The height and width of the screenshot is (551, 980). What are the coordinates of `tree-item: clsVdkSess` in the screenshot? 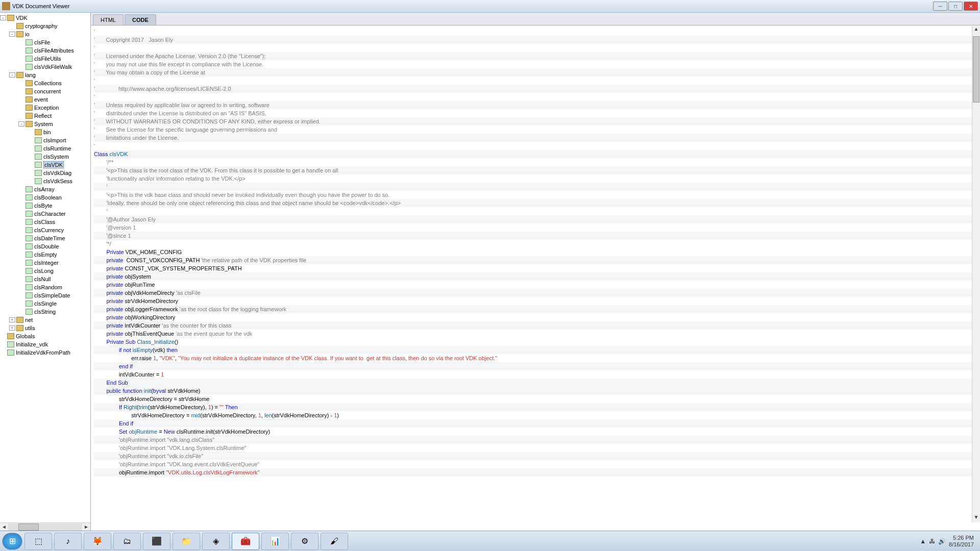 It's located at (45, 181).